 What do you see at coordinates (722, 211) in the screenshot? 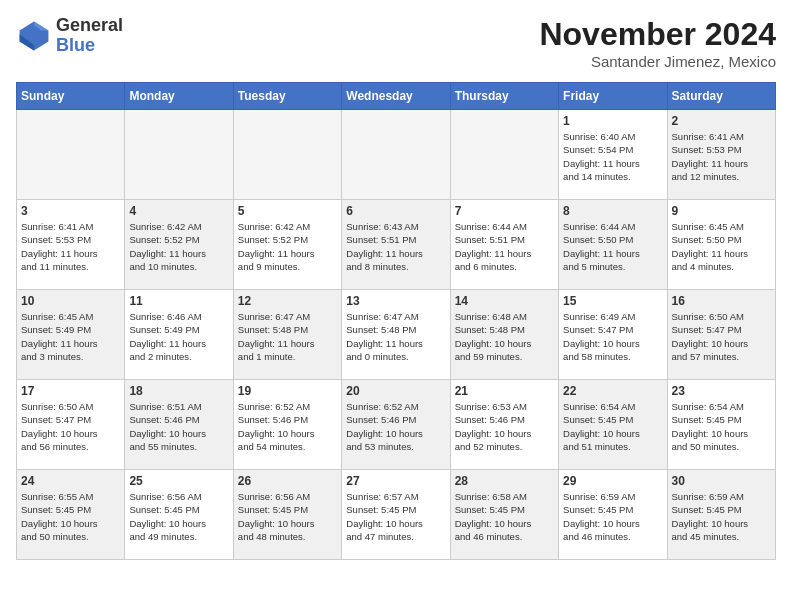
I see `day-number: 9` at bounding box center [722, 211].